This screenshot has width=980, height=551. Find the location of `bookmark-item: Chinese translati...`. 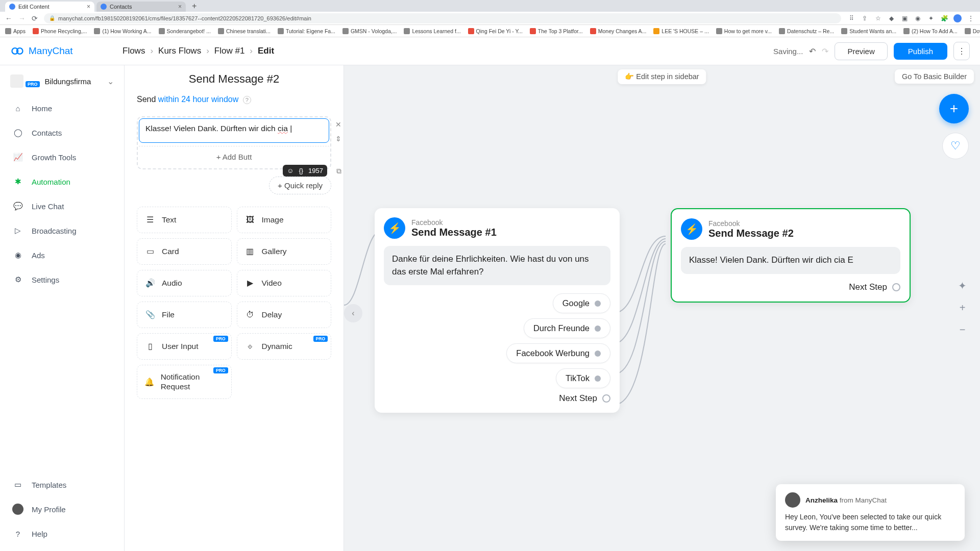

bookmark-item: Chinese translati... is located at coordinates (244, 31).